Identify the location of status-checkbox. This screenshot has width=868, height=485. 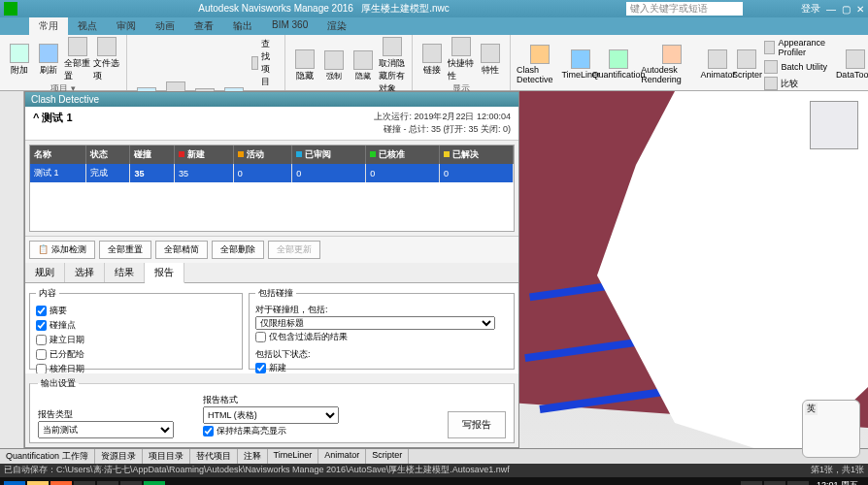
(260, 369).